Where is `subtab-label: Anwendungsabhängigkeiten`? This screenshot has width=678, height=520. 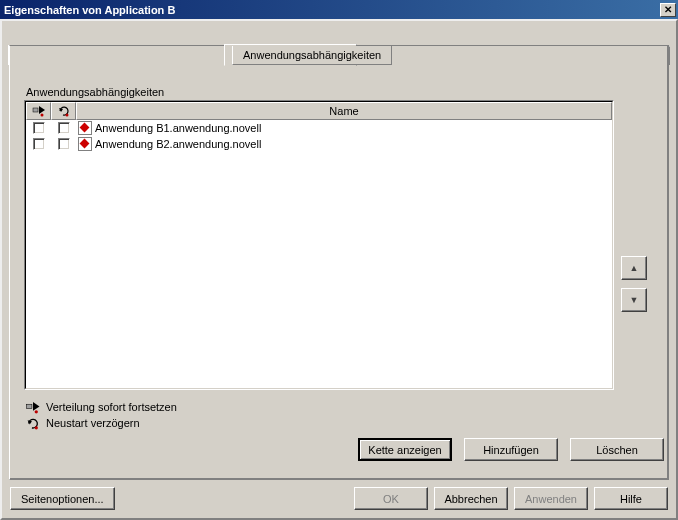 subtab-label: Anwendungsabhängigkeiten is located at coordinates (312, 55).